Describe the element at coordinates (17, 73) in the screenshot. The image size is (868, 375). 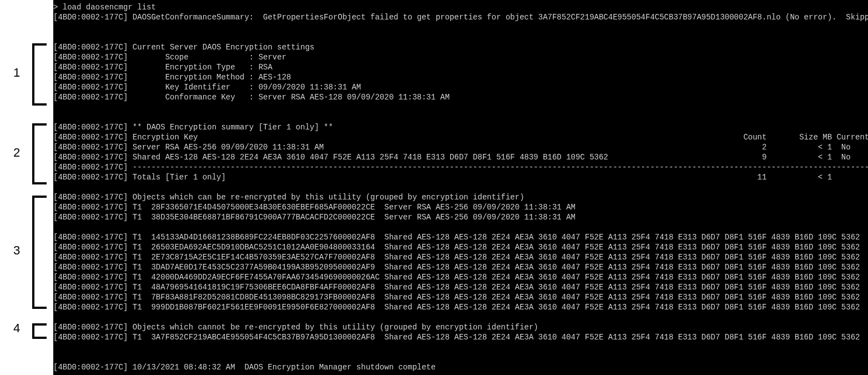
I see `section-number: 1` at that location.